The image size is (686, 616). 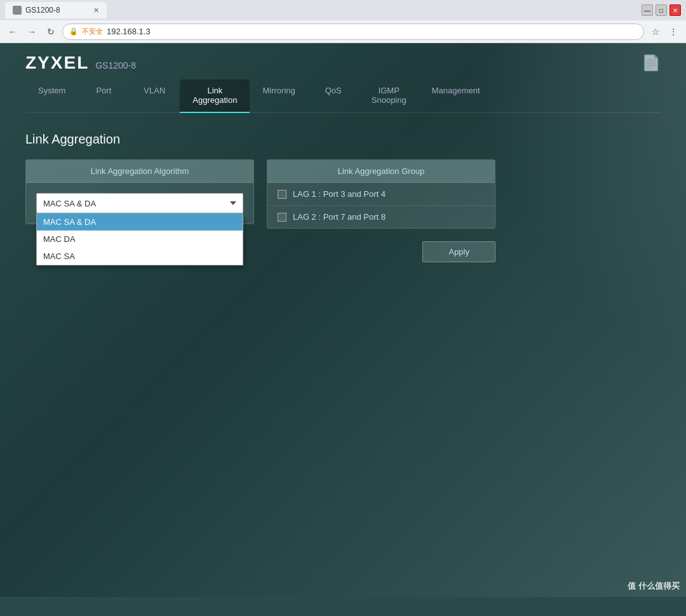 What do you see at coordinates (70, 203) in the screenshot?
I see `algorithm-selected-value: MAC SA & DA` at bounding box center [70, 203].